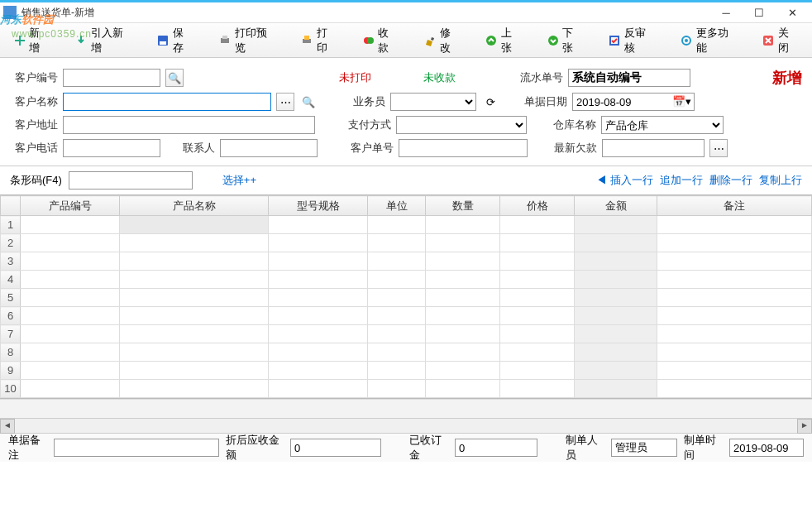 The height and width of the screenshot is (523, 812). What do you see at coordinates (653, 148) in the screenshot?
I see `lastdebt-input` at bounding box center [653, 148].